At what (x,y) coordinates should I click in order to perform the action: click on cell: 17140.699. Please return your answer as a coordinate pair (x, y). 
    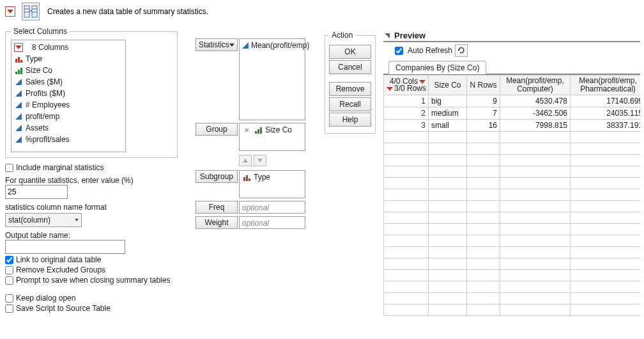
    Looking at the image, I should click on (606, 101).